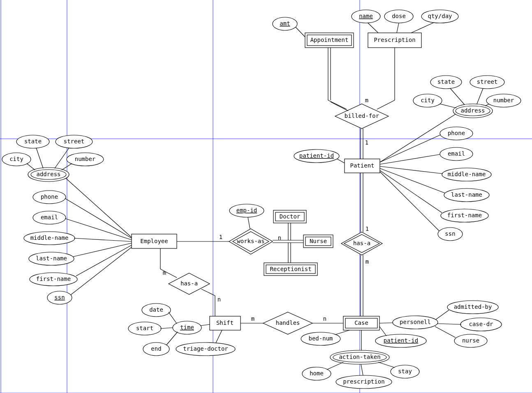 The width and height of the screenshot is (532, 393). I want to click on billed-label: billed-for, so click(362, 116).